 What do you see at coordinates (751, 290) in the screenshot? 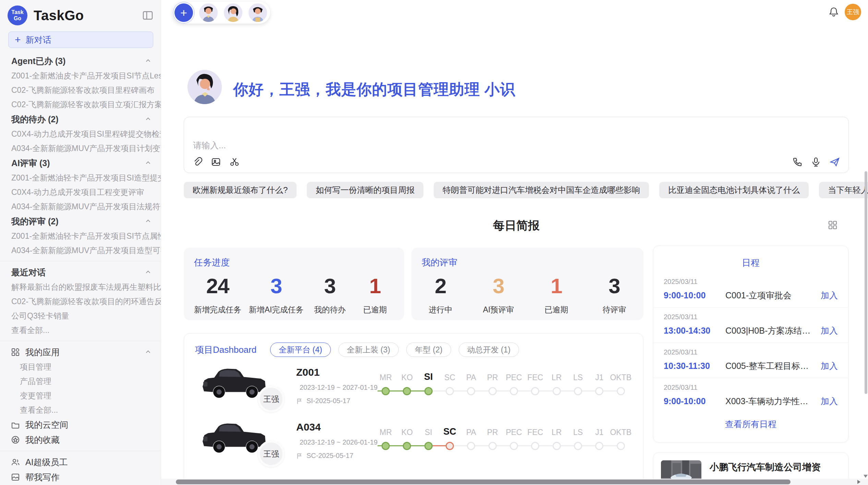
I see `schedule-item: 2025/03/119:00-10:00C001-立项审批会加入` at bounding box center [751, 290].